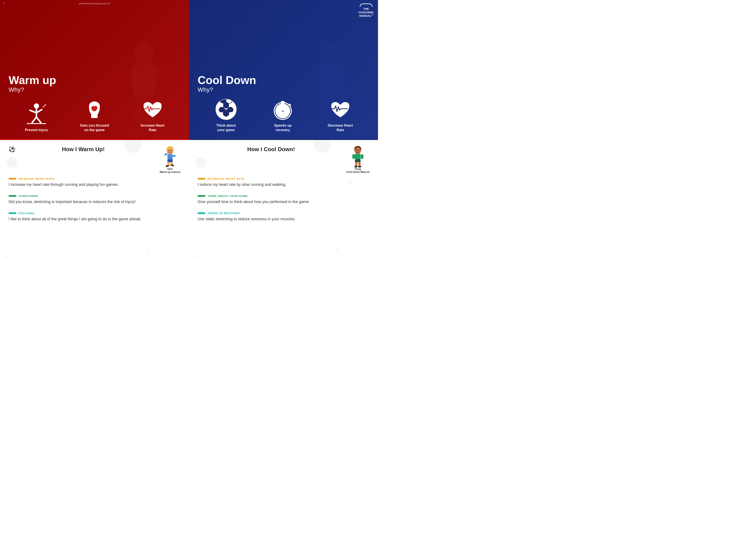 The image size is (756, 534). Describe the element at coordinates (284, 134) in the screenshot. I see `cooldown-panel: THECOACHINGMANUAL® Cool Down Why?` at that location.